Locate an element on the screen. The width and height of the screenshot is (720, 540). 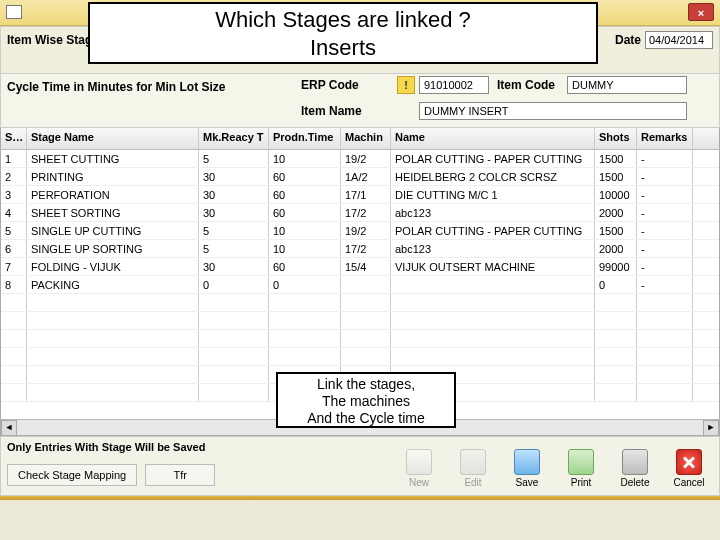
cancel-button: Cancel is located at coordinates (689, 468).